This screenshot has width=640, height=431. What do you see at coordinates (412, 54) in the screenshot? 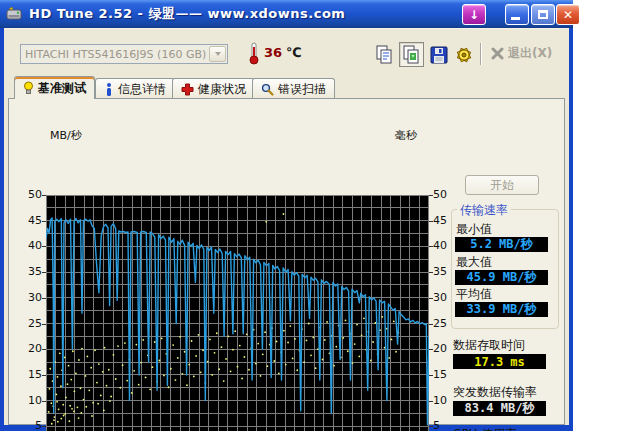
I see `copy-image-icon` at bounding box center [412, 54].